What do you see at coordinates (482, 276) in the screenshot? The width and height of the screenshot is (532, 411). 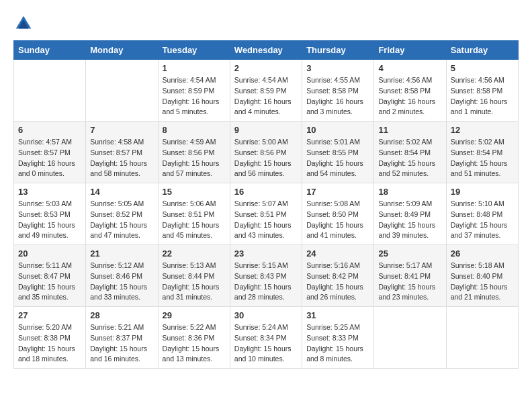 I see `calendar-day-cell: 26Sunrise: 5:18 AM Sunset: 8:40 PM Dayli…` at bounding box center [482, 276].